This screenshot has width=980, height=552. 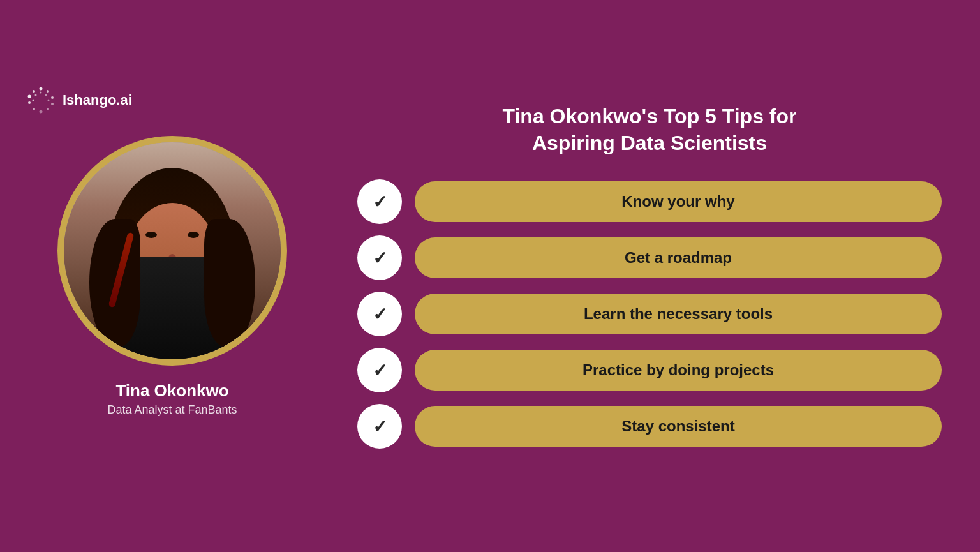 I want to click on logo-icon, so click(x=41, y=100).